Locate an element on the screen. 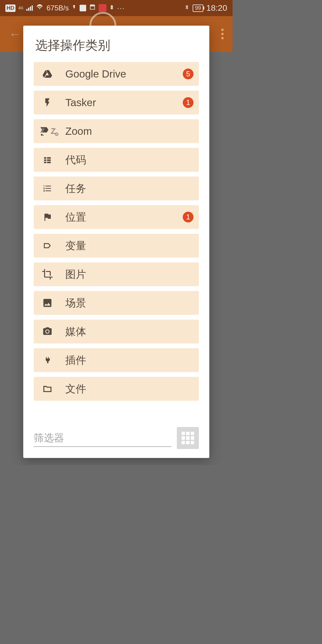 The image size is (322, 644). numbered-list-icon is located at coordinates (47, 188).